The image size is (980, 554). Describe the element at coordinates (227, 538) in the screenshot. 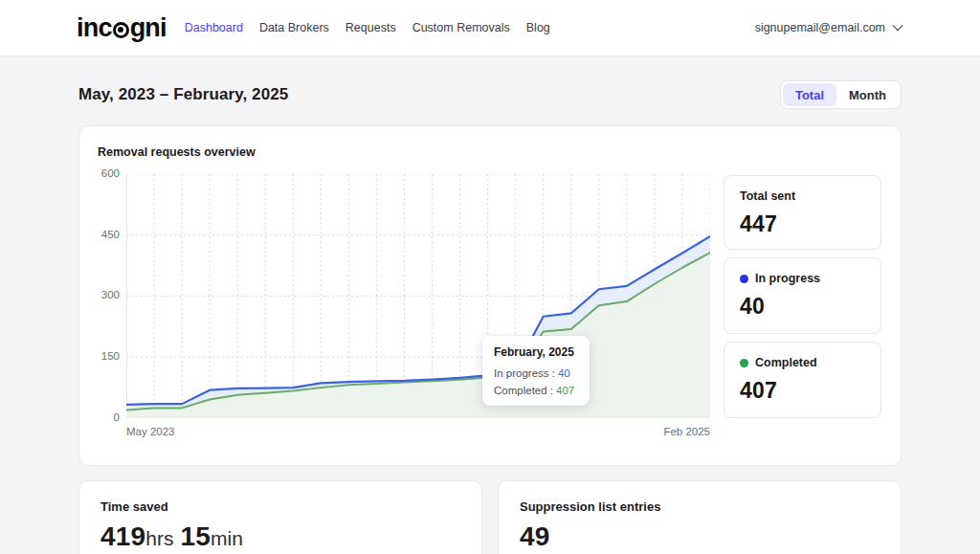

I see `time-saved-minutes-unit: min` at that location.